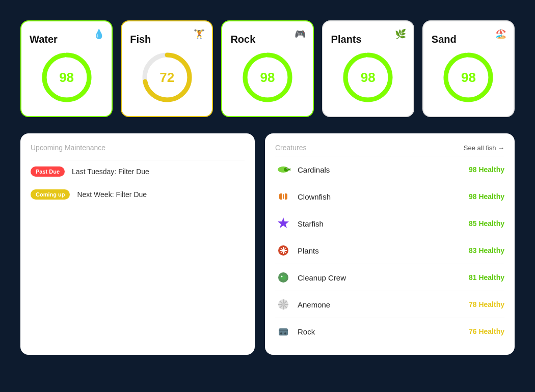 The height and width of the screenshot is (392, 535). Describe the element at coordinates (390, 304) in the screenshot. I see `creature-row: Anemone 78 Healthy` at that location.